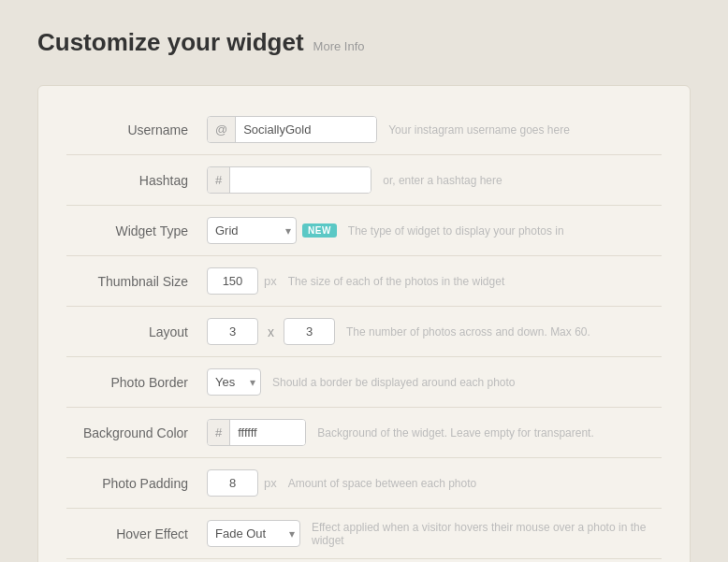 The width and height of the screenshot is (728, 562). I want to click on background-color-hint: Background of the widget. Leave empty fo…, so click(456, 433).